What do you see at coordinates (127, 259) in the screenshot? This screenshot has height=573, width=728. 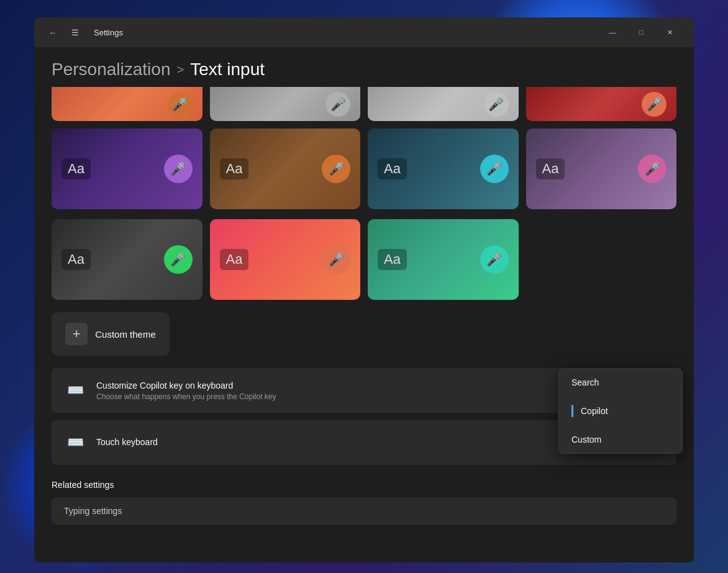 I see `theme-card-charcoal: Aa 🎤` at bounding box center [127, 259].